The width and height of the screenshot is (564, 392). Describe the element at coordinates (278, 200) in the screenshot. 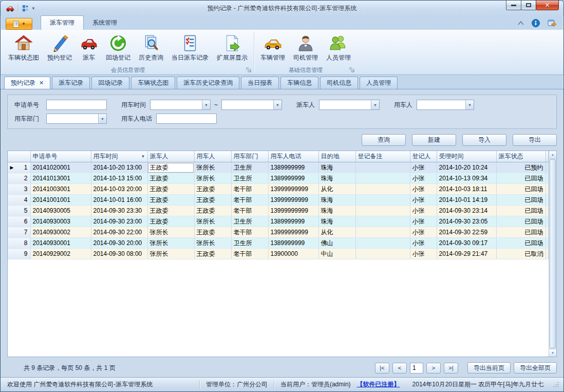

I see `table-row: 4201410010012014-10-01 16:00王政委王政委老干部139…` at that location.